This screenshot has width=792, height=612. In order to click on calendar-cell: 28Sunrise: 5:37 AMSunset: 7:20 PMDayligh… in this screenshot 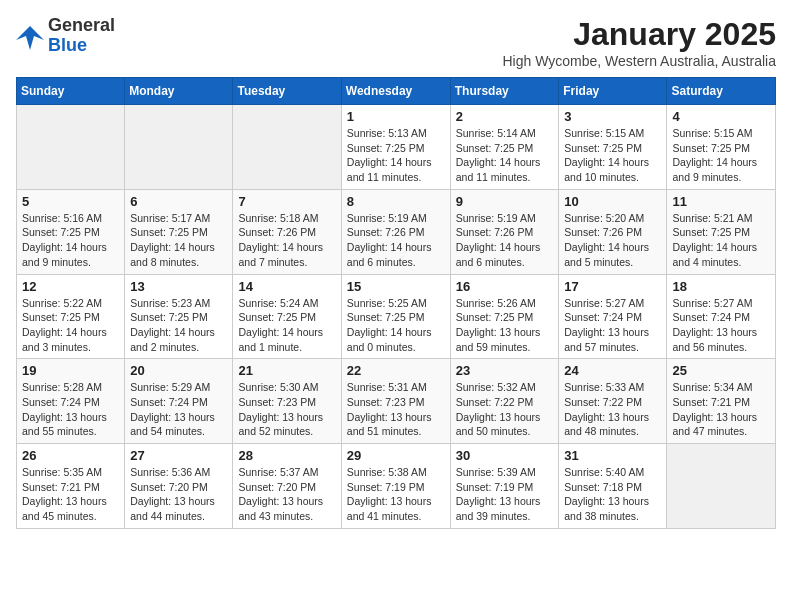, I will do `click(287, 486)`.